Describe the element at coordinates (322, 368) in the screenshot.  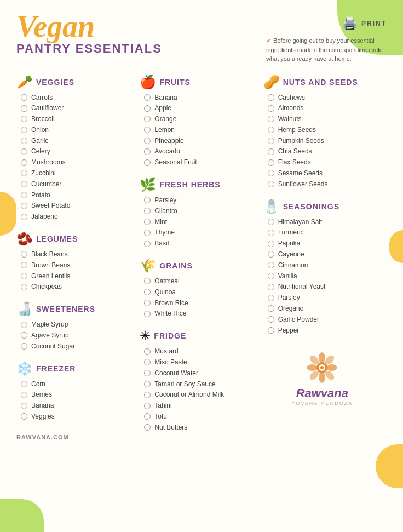
I see `logo-flower-icon` at that location.